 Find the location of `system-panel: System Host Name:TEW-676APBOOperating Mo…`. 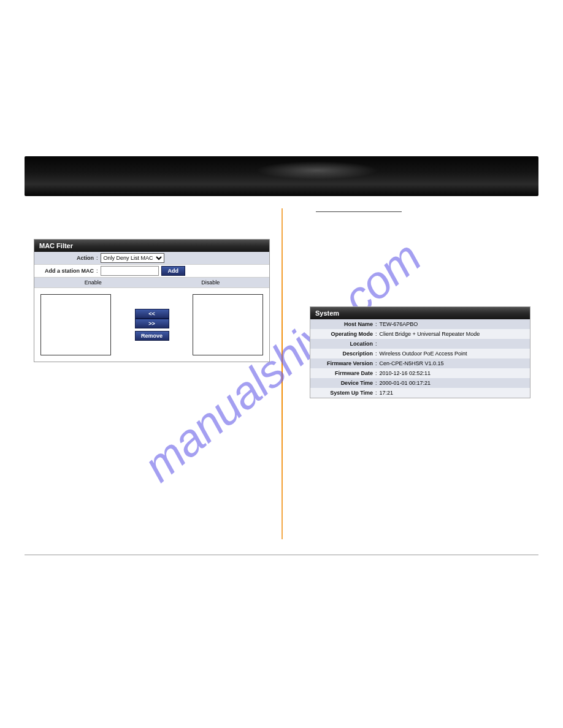

system-panel: System Host Name:TEW-676APBOOperating Mo… is located at coordinates (420, 352).